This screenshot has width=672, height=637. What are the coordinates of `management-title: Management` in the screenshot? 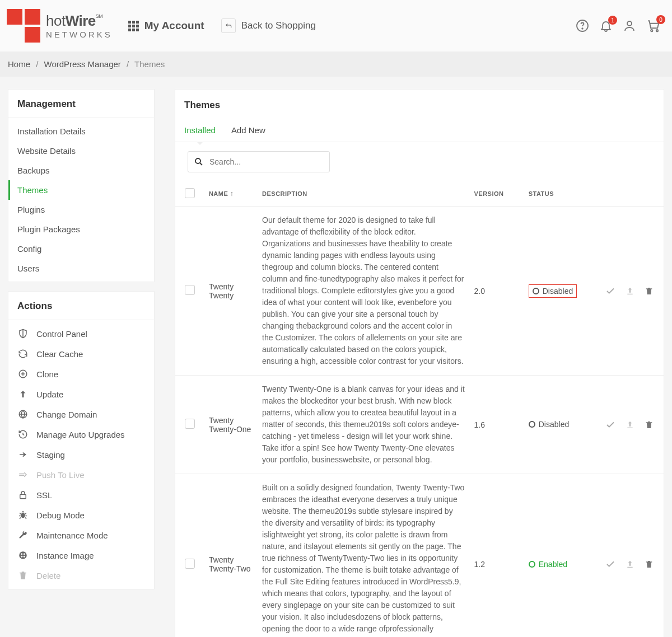 It's located at (81, 104).